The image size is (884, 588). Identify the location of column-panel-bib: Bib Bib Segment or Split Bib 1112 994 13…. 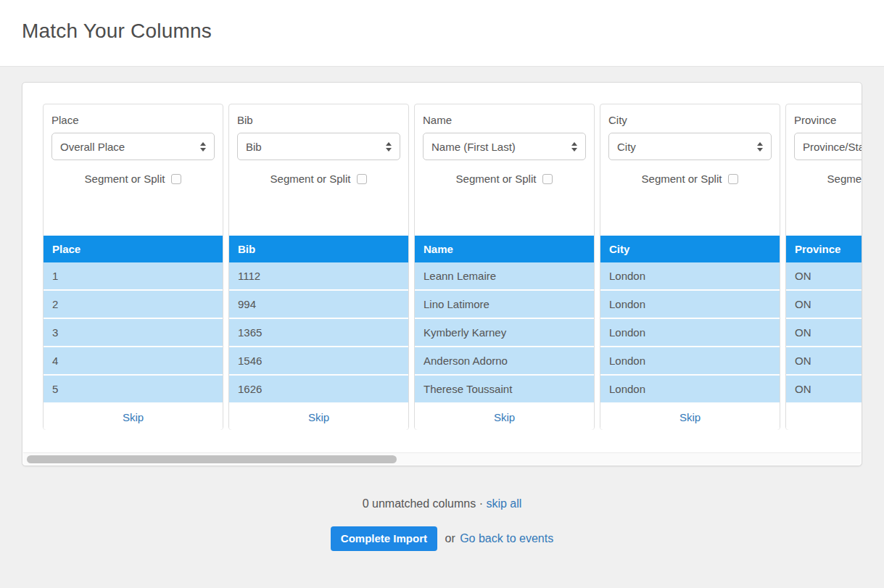
(319, 267).